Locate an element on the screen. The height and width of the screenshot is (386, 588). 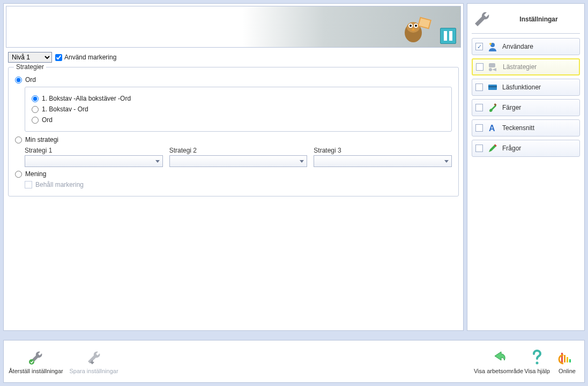
radio-ord-opt-2: 1. Bokstav - Ord is located at coordinates (238, 109).